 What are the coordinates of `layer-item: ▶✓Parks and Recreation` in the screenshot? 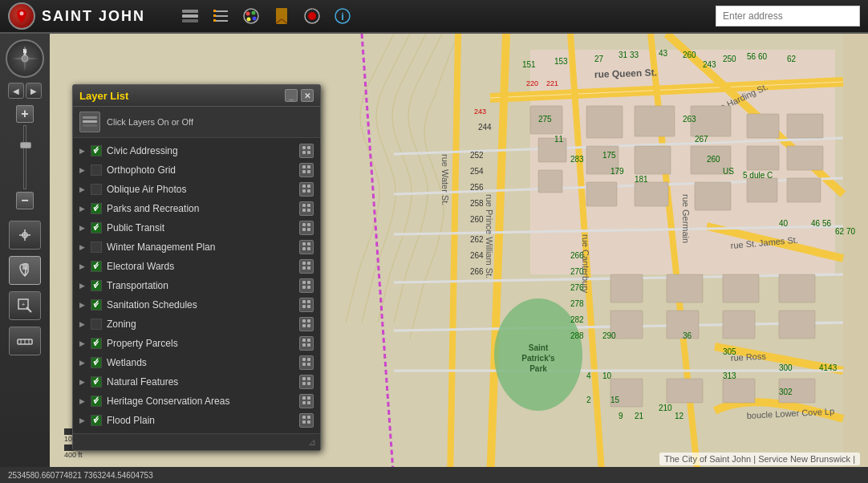 It's located at (197, 209).